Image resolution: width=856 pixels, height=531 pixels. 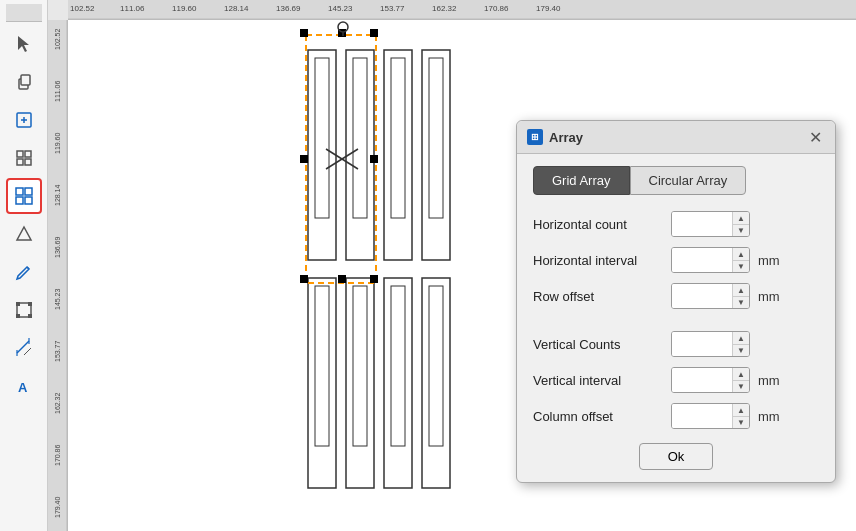 I want to click on horizontal-count-input: 4 ▲ ▼, so click(x=710, y=224).